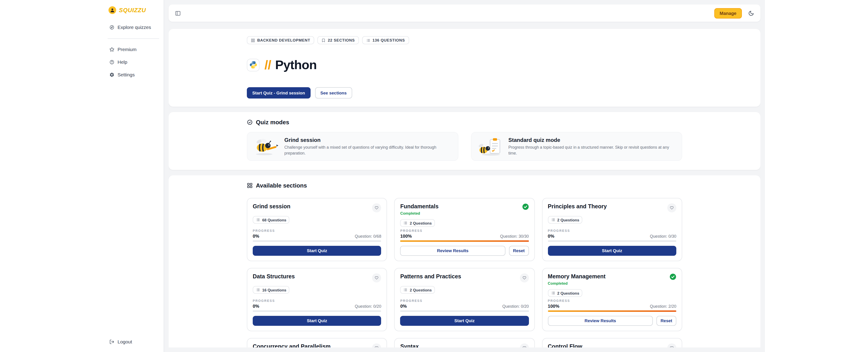 The image size is (868, 352). I want to click on section-card: Patterns and Practices 2 Questions PROGR…, so click(465, 299).